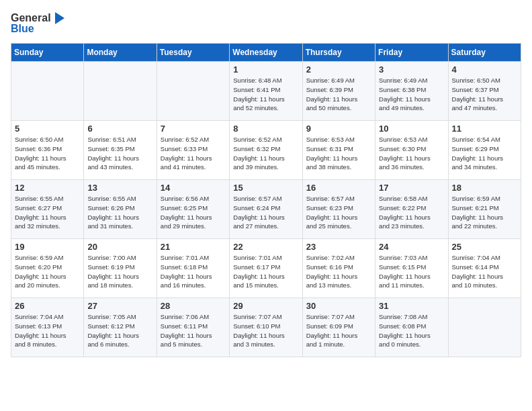 This screenshot has height=411, width=532. Describe the element at coordinates (266, 129) in the screenshot. I see `day-number: 8` at that location.